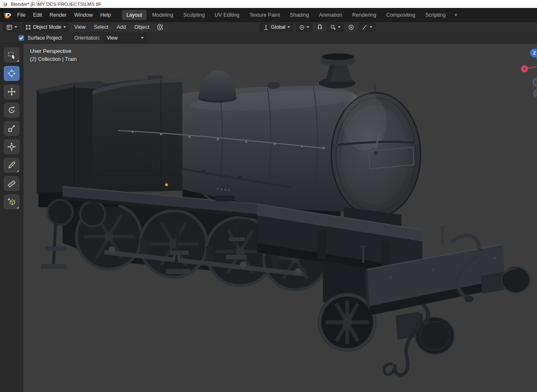 The image size is (537, 392). Describe the element at coordinates (9, 28) in the screenshot. I see `editor-type-icon` at that location.